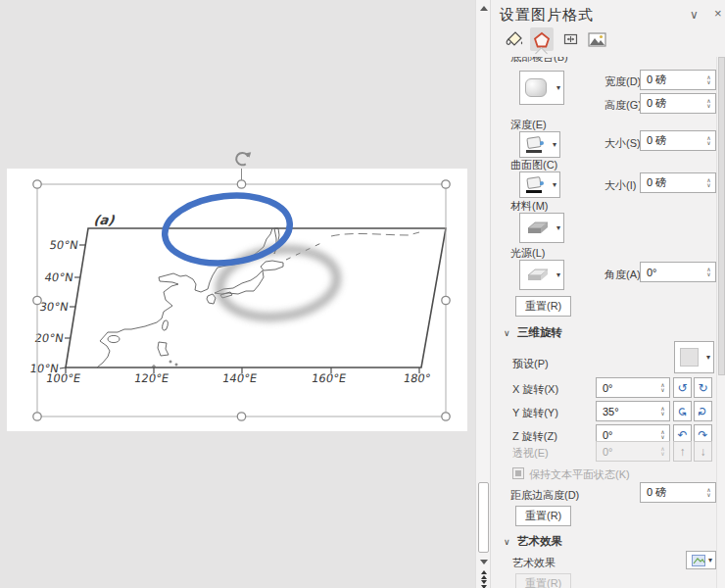 The height and width of the screenshot is (588, 725). What do you see at coordinates (678, 104) in the screenshot?
I see `height-input: 0 磅 ∧∨` at bounding box center [678, 104].